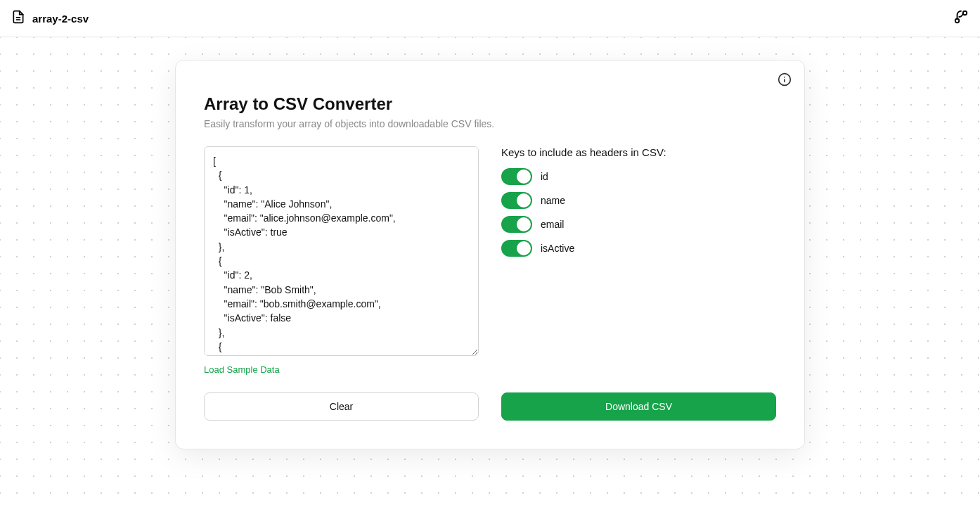  I want to click on toggle-row-name: name, so click(638, 200).